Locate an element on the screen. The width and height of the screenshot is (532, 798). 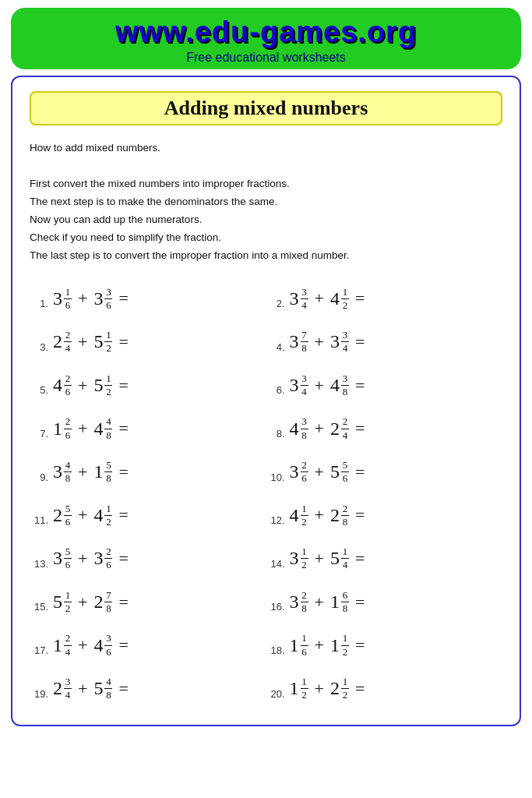
problem-item: 4. 3 7 8 + 3 3 4 = is located at coordinates (385, 342).